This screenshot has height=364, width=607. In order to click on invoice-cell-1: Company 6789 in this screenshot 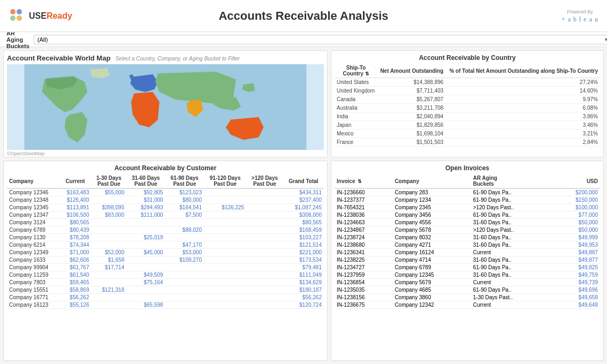, I will do `click(431, 268)`.